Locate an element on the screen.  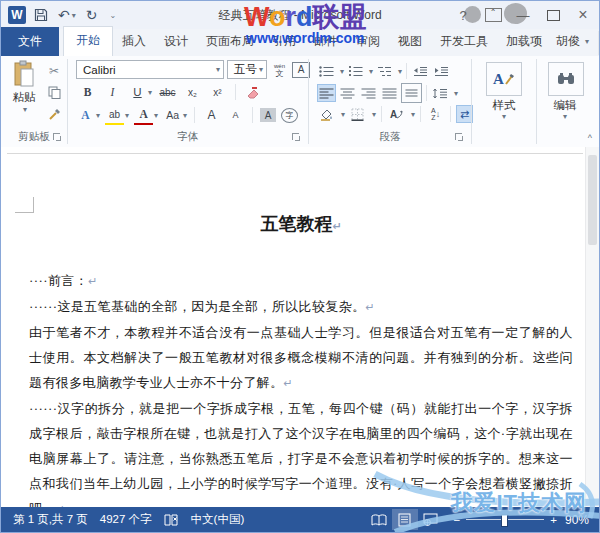
styles-group: A 样式 ▾ is located at coordinates (504, 102).